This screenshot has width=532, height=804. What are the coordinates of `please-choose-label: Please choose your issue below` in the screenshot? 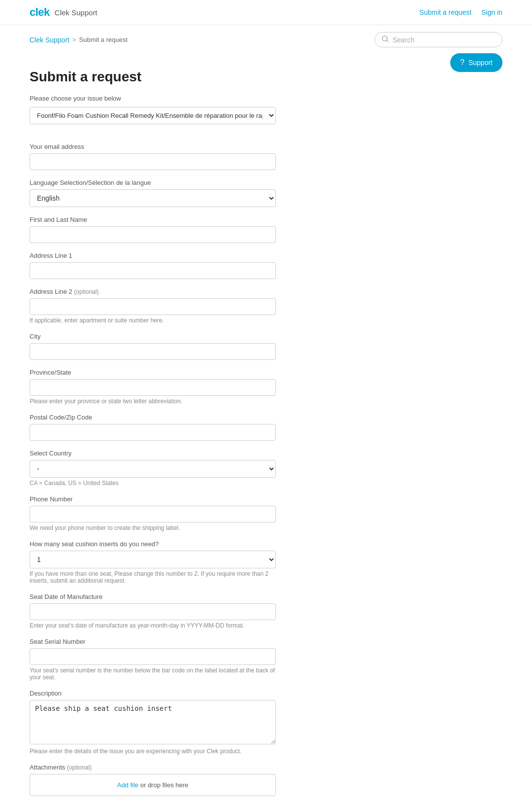 It's located at (153, 99).